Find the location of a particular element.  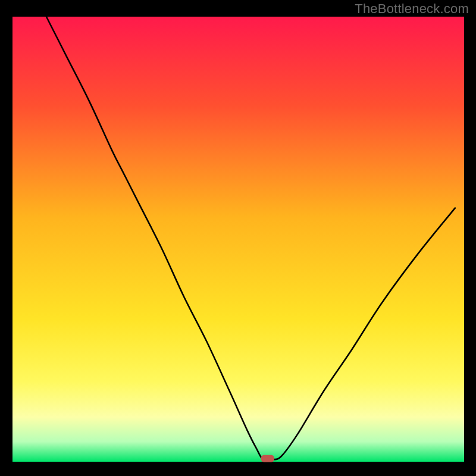

optimal-marker is located at coordinates (268, 459).